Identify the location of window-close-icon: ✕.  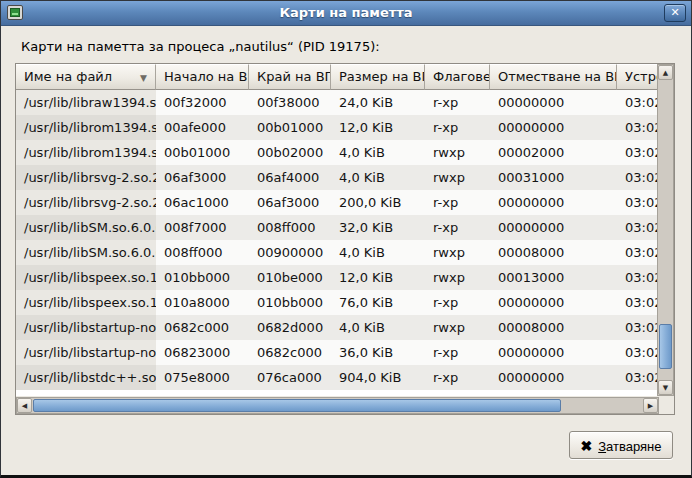
(675, 13).